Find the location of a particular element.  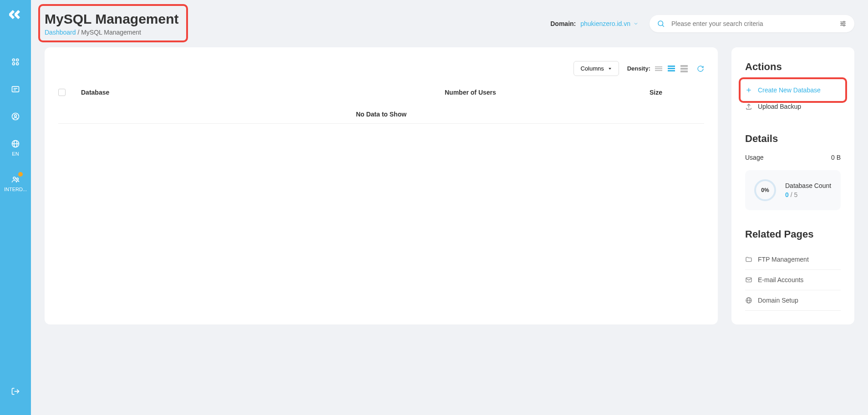

domain-value: phukienzero.id.vn is located at coordinates (605, 24).